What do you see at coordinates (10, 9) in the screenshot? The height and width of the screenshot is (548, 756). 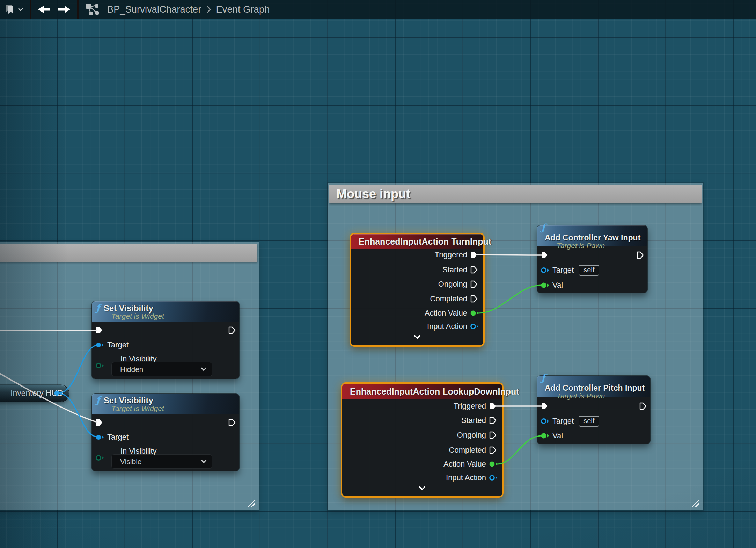 I see `bookmark-icon` at bounding box center [10, 9].